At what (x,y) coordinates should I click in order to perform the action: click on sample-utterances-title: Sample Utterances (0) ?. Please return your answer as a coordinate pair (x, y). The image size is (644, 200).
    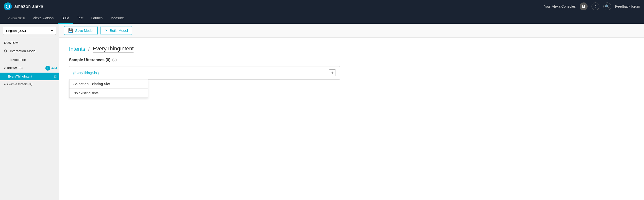
    Looking at the image, I should click on (352, 60).